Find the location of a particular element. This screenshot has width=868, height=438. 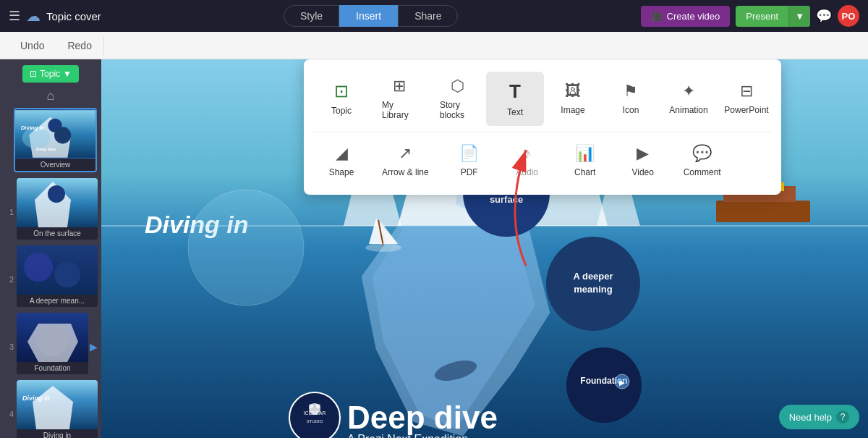

insert-topic-item: ⊡ Topic is located at coordinates (341, 98).